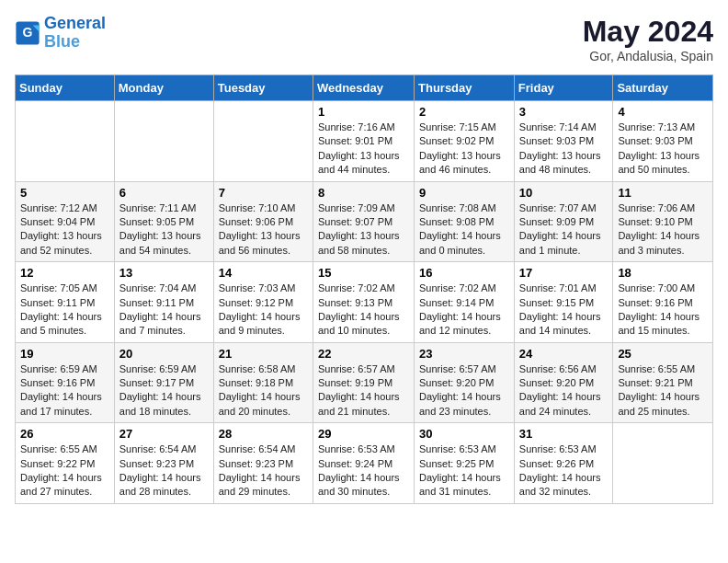  I want to click on weekday-header: Tuesday, so click(263, 88).